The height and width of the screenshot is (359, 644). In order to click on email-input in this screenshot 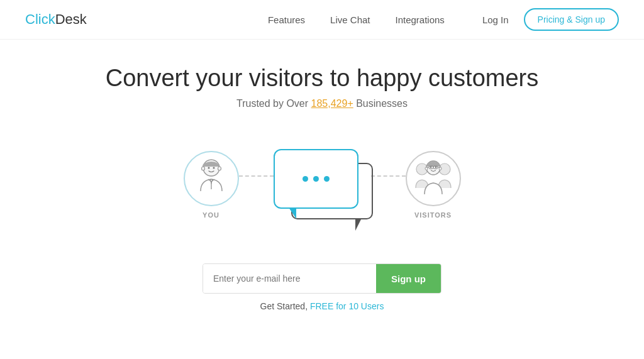, I will do `click(289, 279)`.